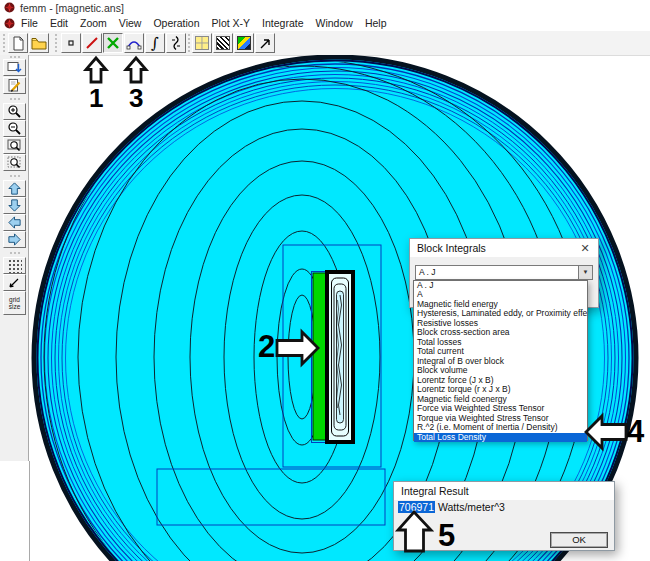  I want to click on density-stripes-icon, so click(244, 43).